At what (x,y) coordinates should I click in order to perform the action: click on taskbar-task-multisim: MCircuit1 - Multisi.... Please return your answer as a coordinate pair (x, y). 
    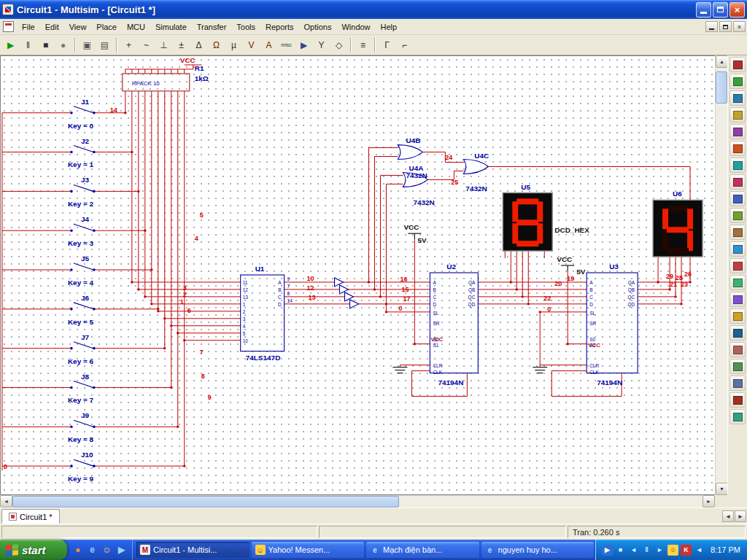
    Looking at the image, I should click on (193, 550).